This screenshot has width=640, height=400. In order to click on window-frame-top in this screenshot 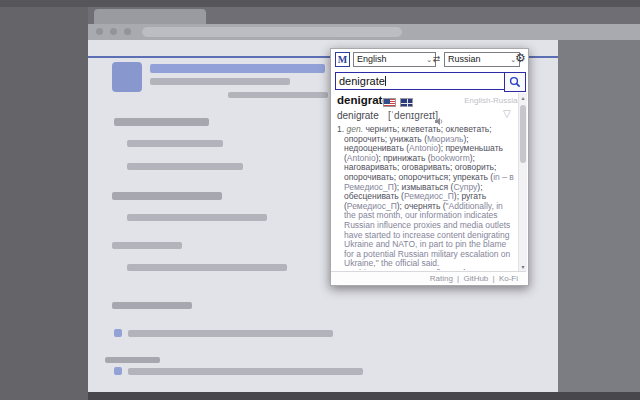, I will do `click(320, 4)`.